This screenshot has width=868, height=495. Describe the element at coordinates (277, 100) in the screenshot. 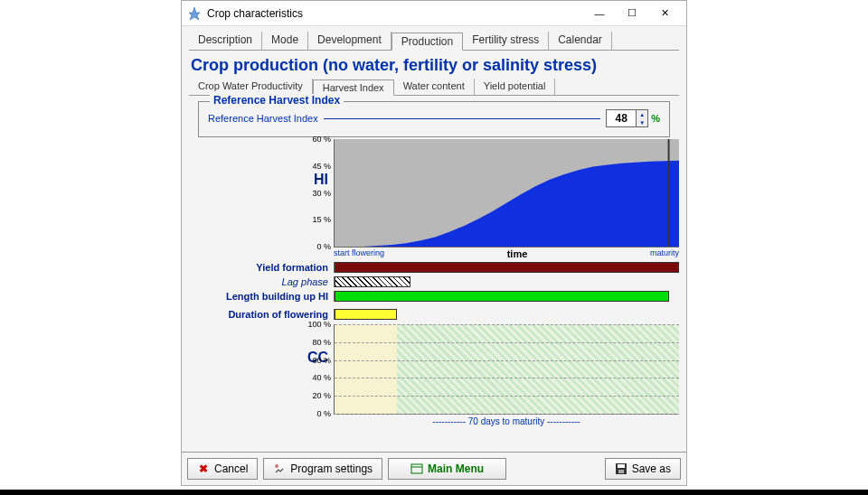

I see `reference-hi-legend: Reference Harvest Index` at that location.